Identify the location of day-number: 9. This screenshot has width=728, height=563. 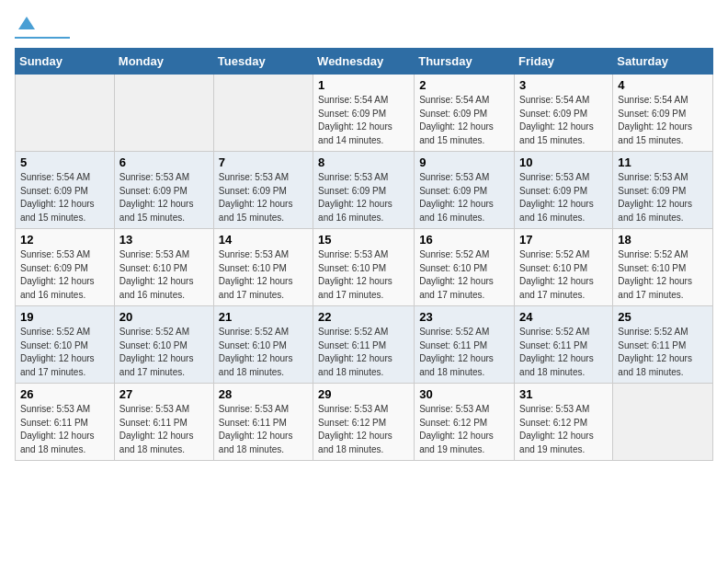
(464, 162).